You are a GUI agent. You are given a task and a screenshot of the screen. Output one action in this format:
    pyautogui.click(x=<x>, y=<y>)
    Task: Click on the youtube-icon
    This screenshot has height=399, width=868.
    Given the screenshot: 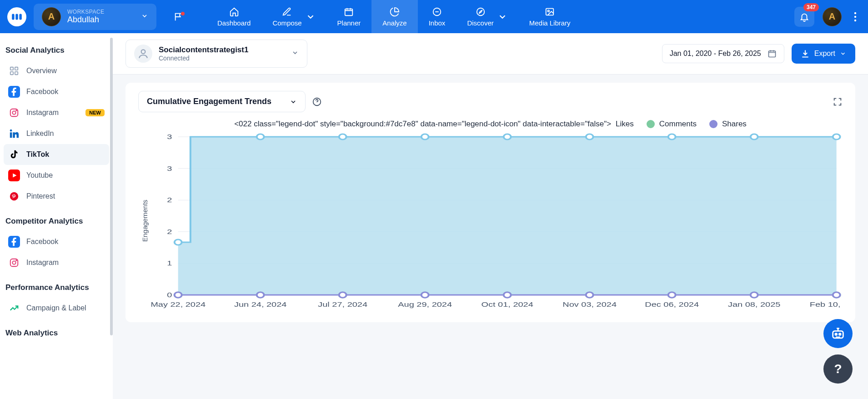 What is the action you would take?
    pyautogui.click(x=14, y=175)
    